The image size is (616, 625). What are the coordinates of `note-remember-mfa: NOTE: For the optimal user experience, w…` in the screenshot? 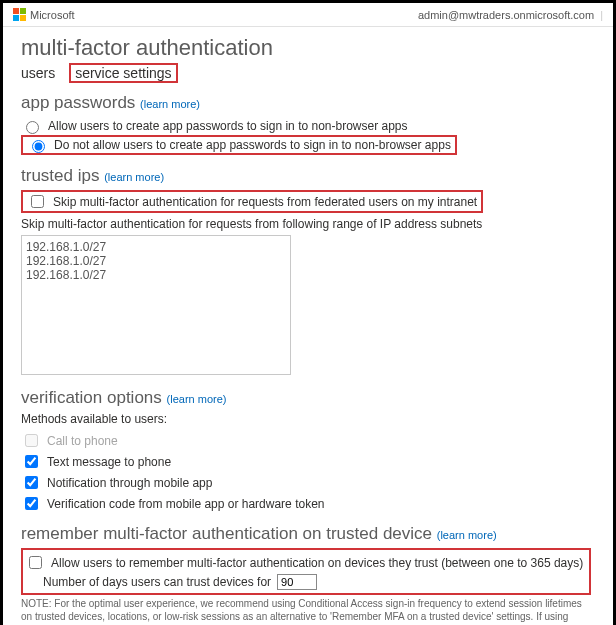 It's located at (302, 612).